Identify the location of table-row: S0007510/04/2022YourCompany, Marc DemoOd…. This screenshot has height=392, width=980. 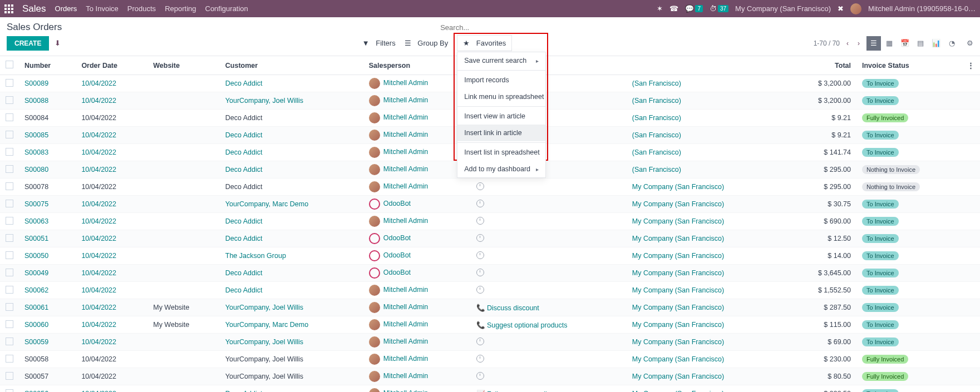
(490, 205).